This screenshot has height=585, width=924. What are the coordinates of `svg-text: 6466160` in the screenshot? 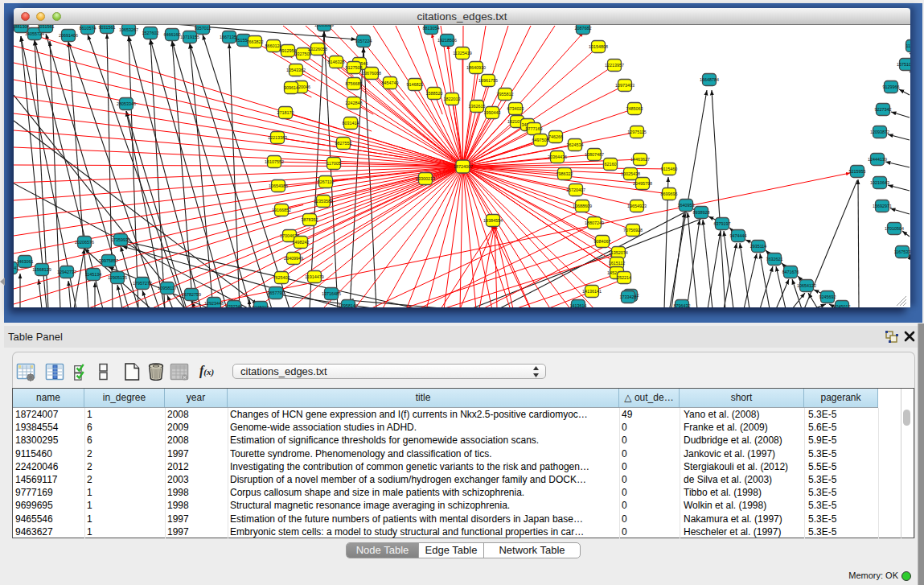 It's located at (172, 35).